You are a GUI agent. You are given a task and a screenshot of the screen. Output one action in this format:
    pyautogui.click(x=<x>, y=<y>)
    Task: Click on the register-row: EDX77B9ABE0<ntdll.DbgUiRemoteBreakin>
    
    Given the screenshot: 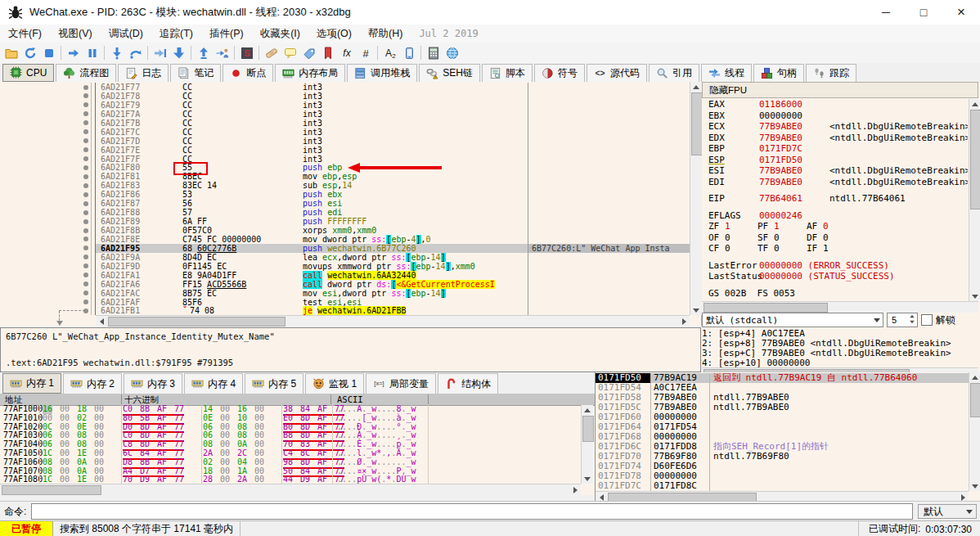 What is the action you would take?
    pyautogui.click(x=834, y=138)
    